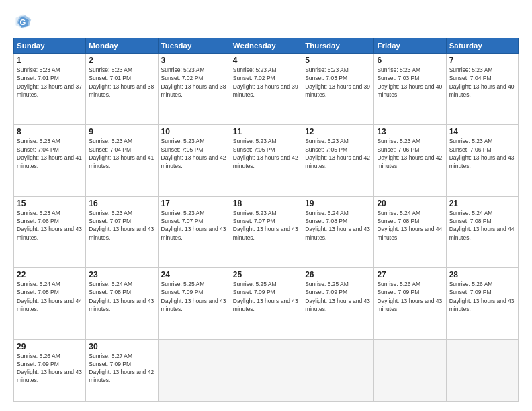 The height and width of the screenshot is (411, 532). What do you see at coordinates (482, 203) in the screenshot?
I see `day-number: 21` at bounding box center [482, 203].